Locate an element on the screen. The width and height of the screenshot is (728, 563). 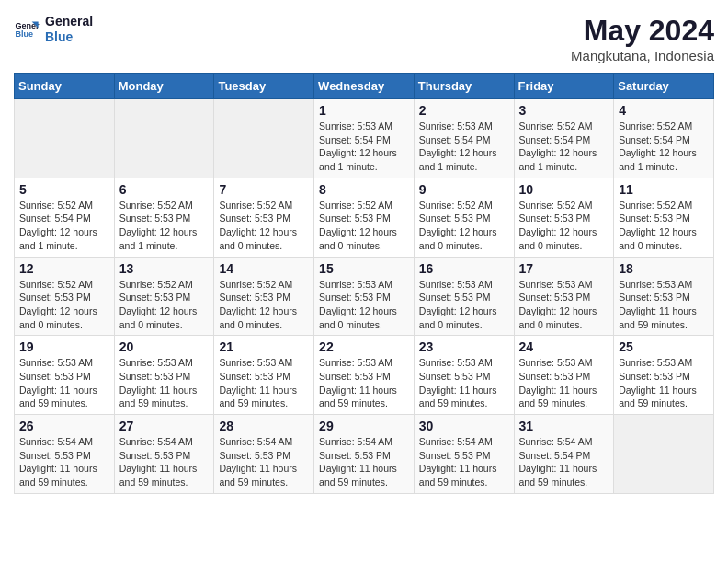
calendar-cell: 11Sunrise: 5:52 AM Sunset: 5:53 PM Dayli… is located at coordinates (664, 217).